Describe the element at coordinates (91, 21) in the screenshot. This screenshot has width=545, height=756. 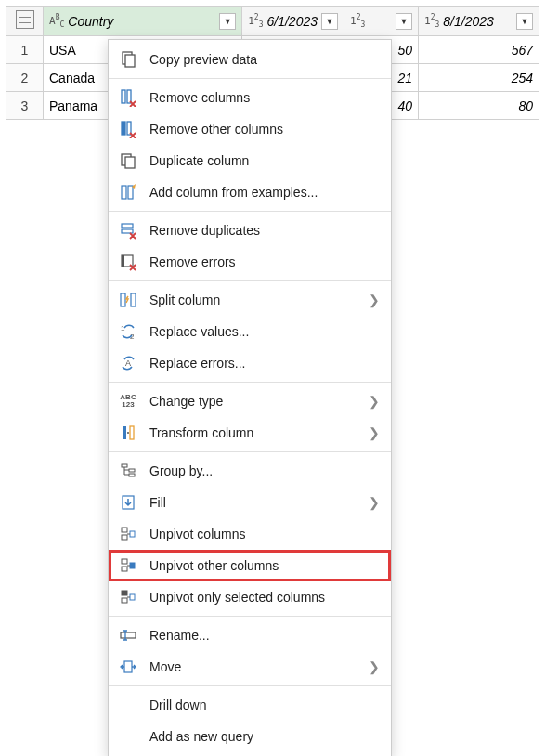
I see `column-name: Country` at that location.